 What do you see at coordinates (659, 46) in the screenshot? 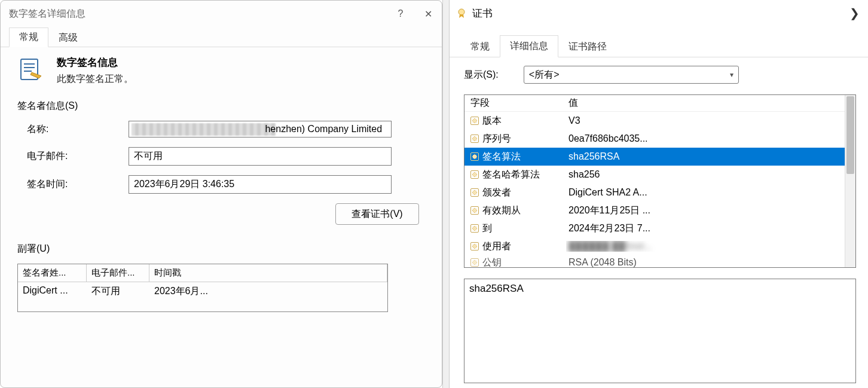
I see `tabs-right: 常规 详细信息 证书路径` at bounding box center [659, 46].